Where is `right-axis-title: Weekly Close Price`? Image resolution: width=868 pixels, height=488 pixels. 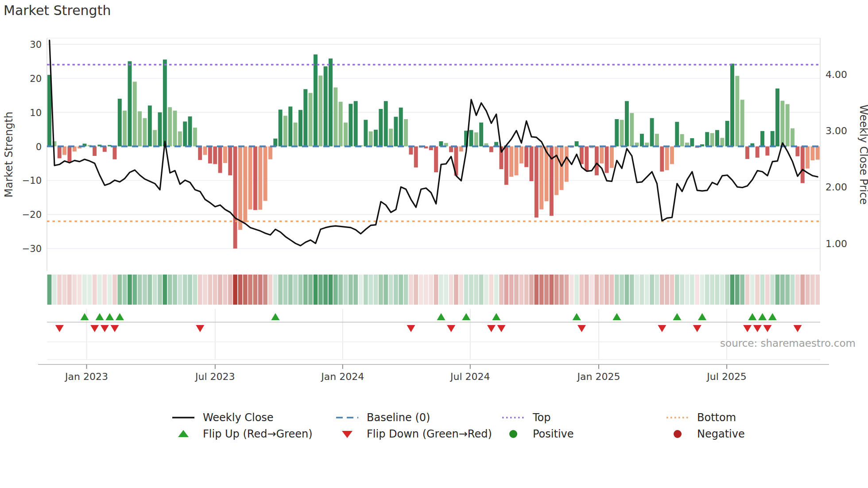 right-axis-title: Weekly Close Price is located at coordinates (863, 155).